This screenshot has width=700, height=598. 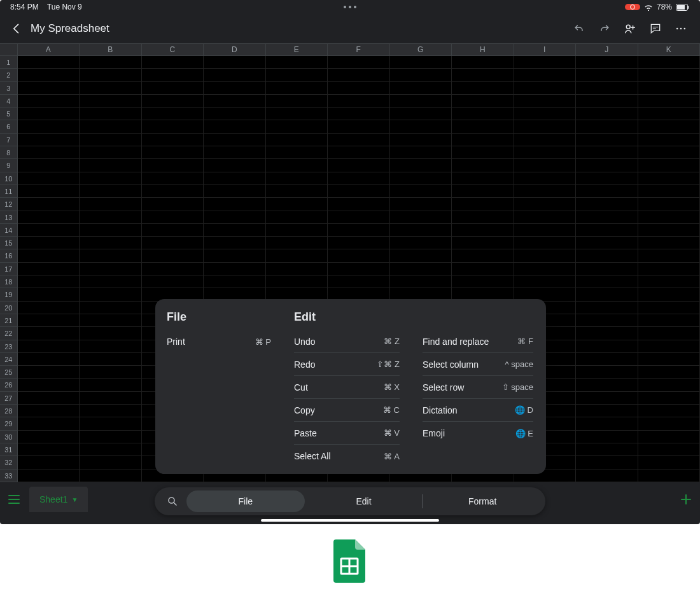 I want to click on row-header: 19, so click(x=9, y=295).